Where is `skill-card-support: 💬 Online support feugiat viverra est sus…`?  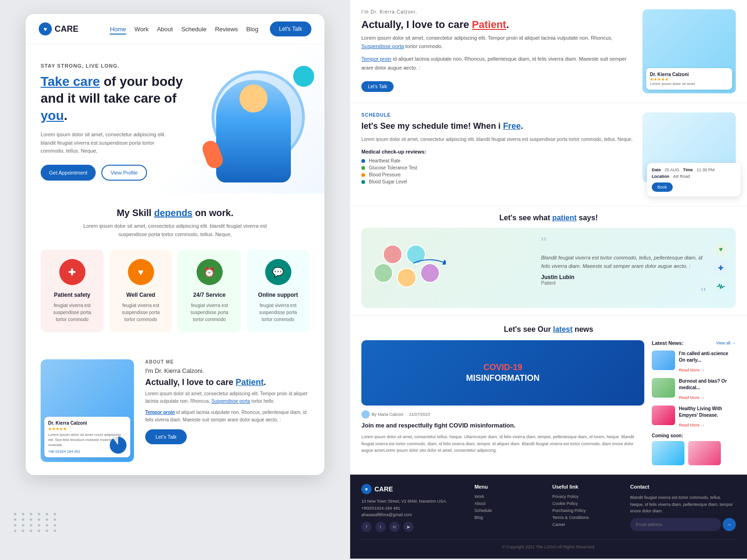
skill-card-support: 💬 Online support feugiat viverra est sus… is located at coordinates (278, 291).